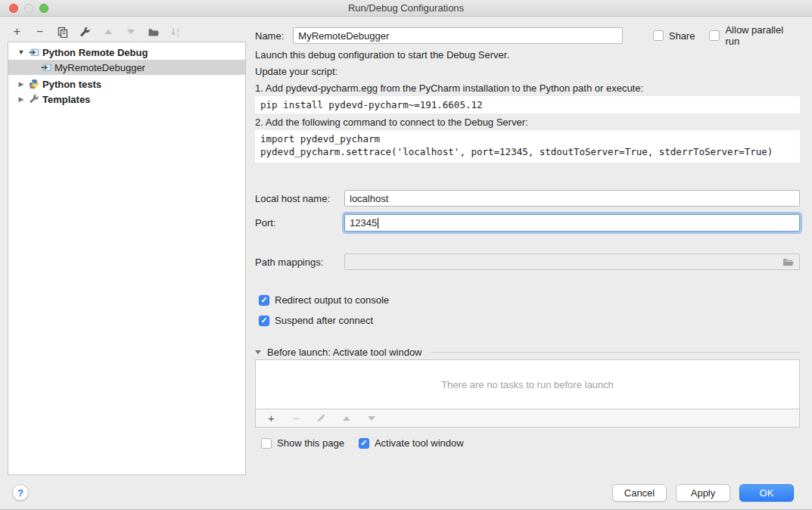 The width and height of the screenshot is (812, 510). Describe the element at coordinates (14, 8) in the screenshot. I see `close-window-button` at that location.